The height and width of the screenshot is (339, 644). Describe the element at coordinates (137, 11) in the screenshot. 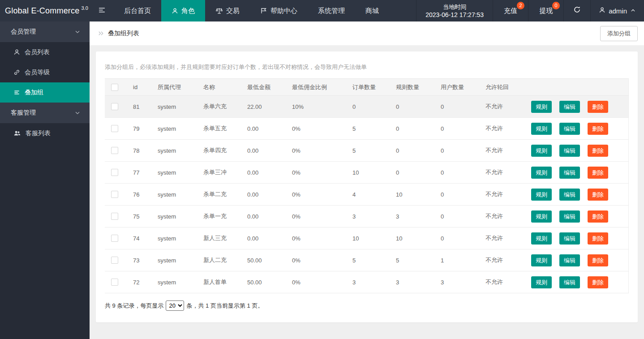

I see `nav-item-label: 后台首页` at that location.